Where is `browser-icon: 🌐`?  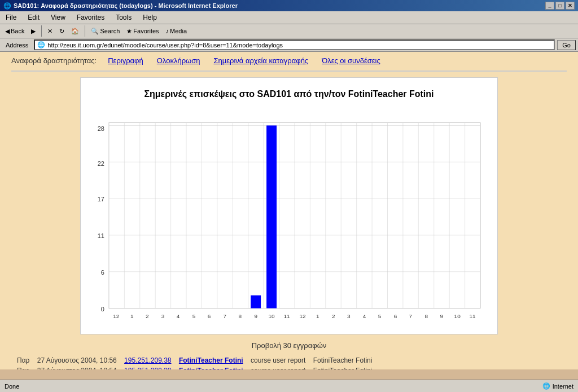
browser-icon: 🌐 is located at coordinates (7, 6).